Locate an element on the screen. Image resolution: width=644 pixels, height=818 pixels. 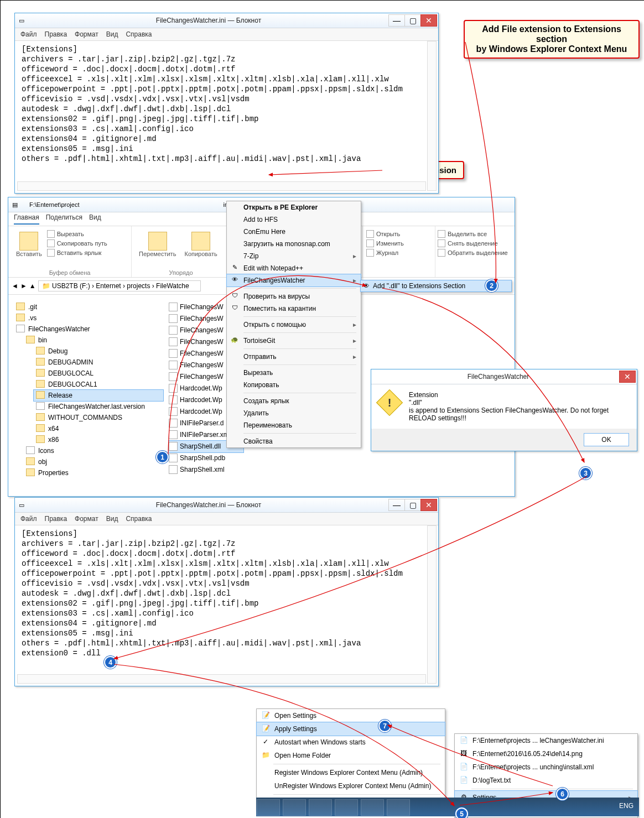
move-label: Переместить is located at coordinates (157, 254).